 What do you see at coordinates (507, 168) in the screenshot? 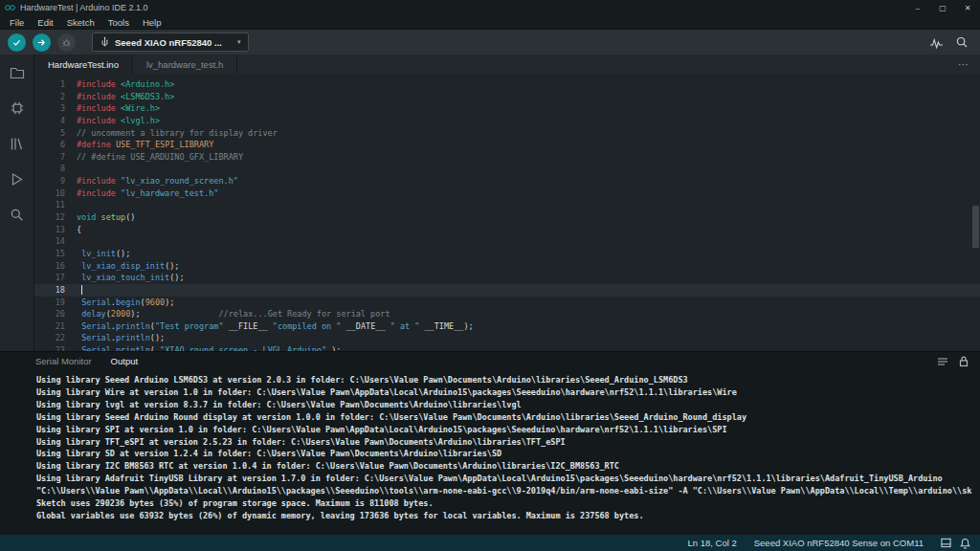
I see `code-line: 8` at bounding box center [507, 168].